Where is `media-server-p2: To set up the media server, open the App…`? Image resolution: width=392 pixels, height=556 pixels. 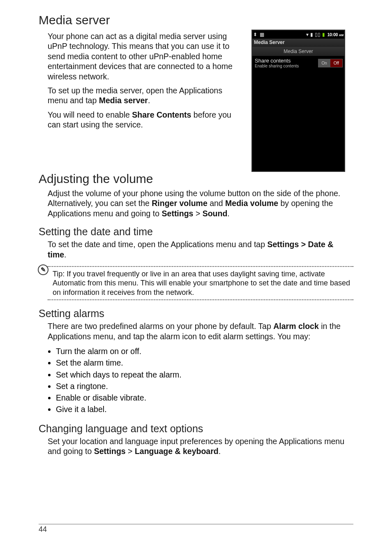
media-server-p2: To set up the media server, open the App… is located at coordinates (146, 95).